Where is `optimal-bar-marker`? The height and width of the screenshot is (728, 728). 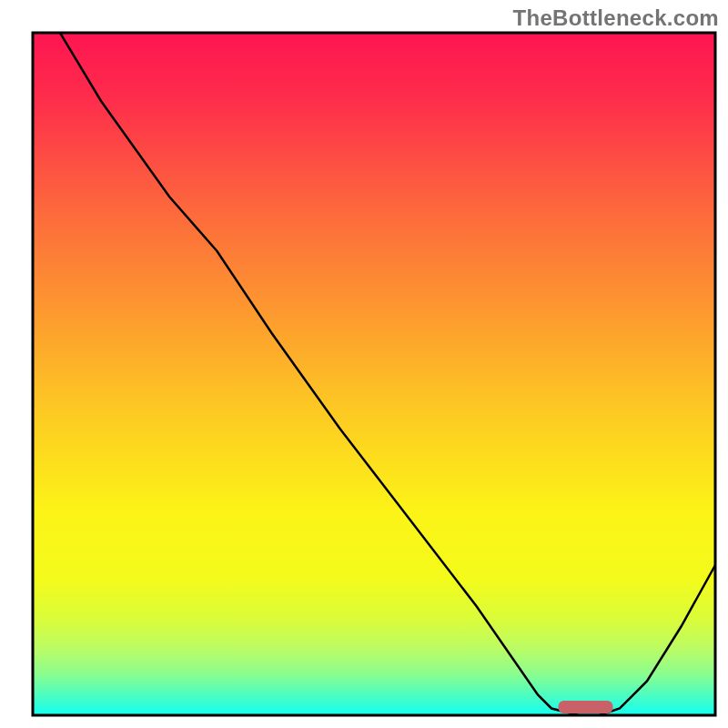 optimal-bar-marker is located at coordinates (586, 707).